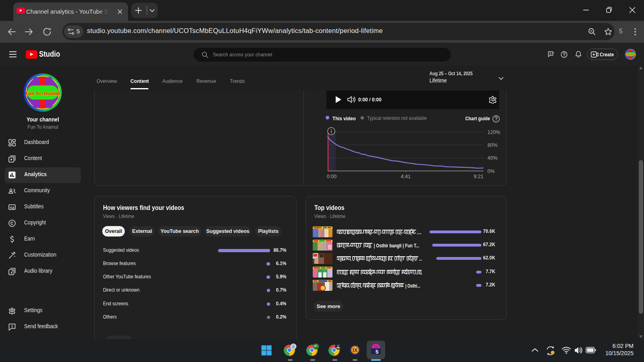 This screenshot has width=644, height=362. Describe the element at coordinates (397, 246) in the screenshot. I see `svg-text: | Osthir bangli | Fun T...` at that location.